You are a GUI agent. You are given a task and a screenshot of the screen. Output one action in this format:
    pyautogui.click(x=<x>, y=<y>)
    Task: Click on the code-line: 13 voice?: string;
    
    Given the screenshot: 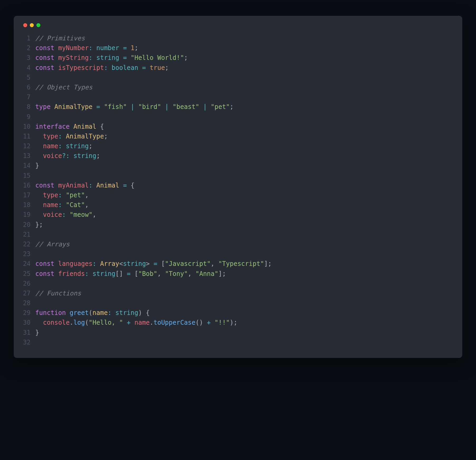 What is the action you would take?
    pyautogui.click(x=238, y=156)
    